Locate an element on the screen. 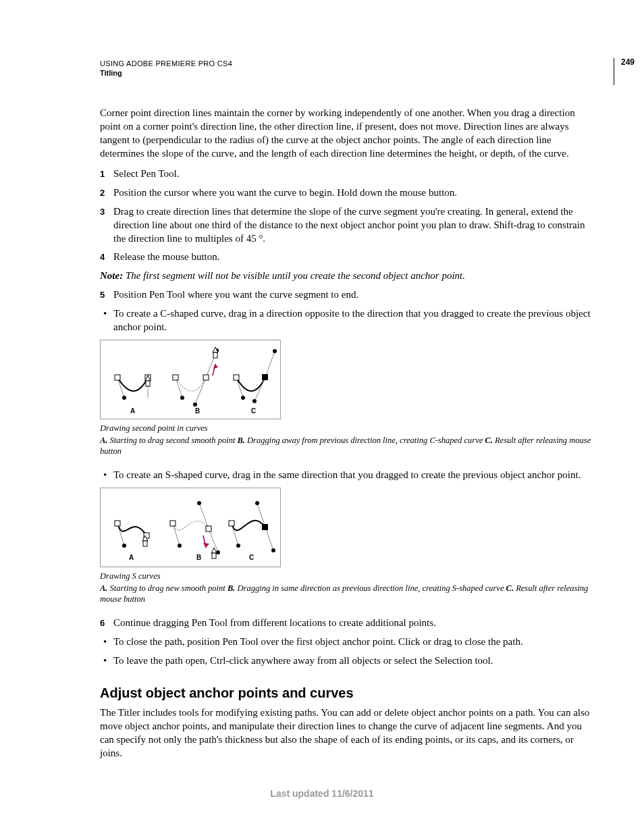 Image resolution: width=644 pixels, height=834 pixels. step-2-text: Position the cursor where you want the c… is located at coordinates (285, 192).